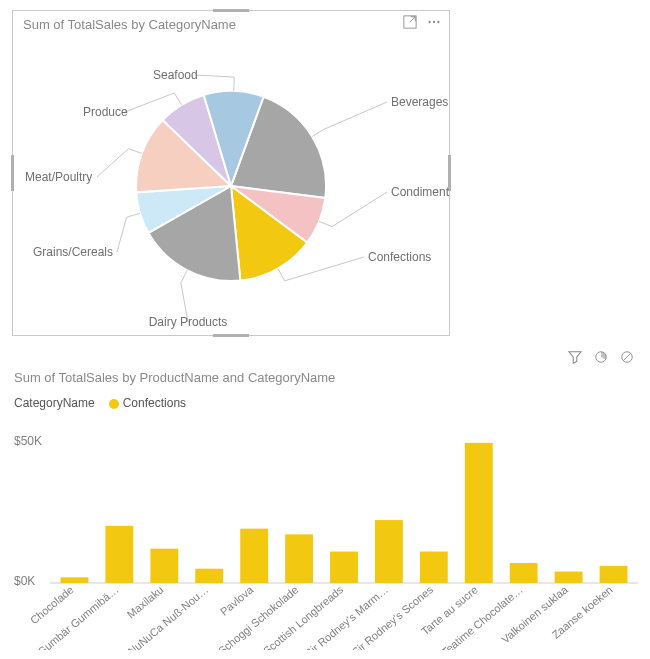 The height and width of the screenshot is (659, 650). I want to click on bar-valkoinen-suklaa, so click(569, 578).